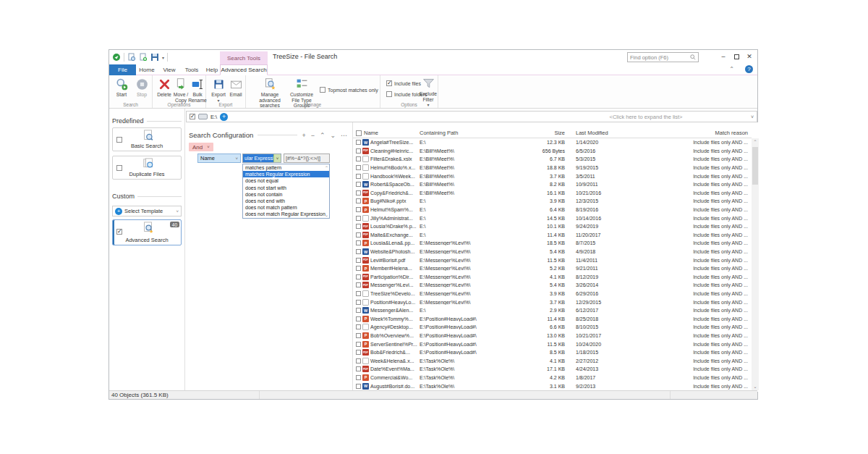  I want to click on table-row: Week&Helena&.x... E:\Task%Ole%\ 4.1 KB 2…, so click(553, 361).